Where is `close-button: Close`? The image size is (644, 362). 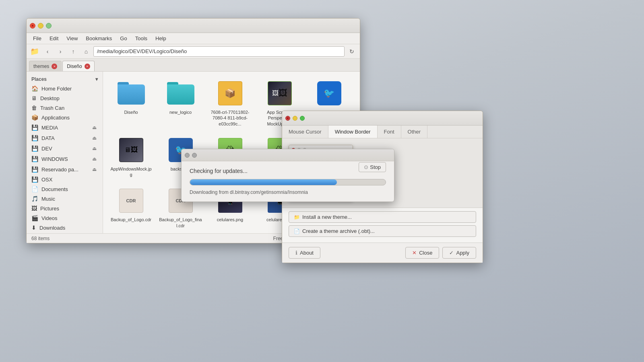
close-button: Close is located at coordinates (422, 253).